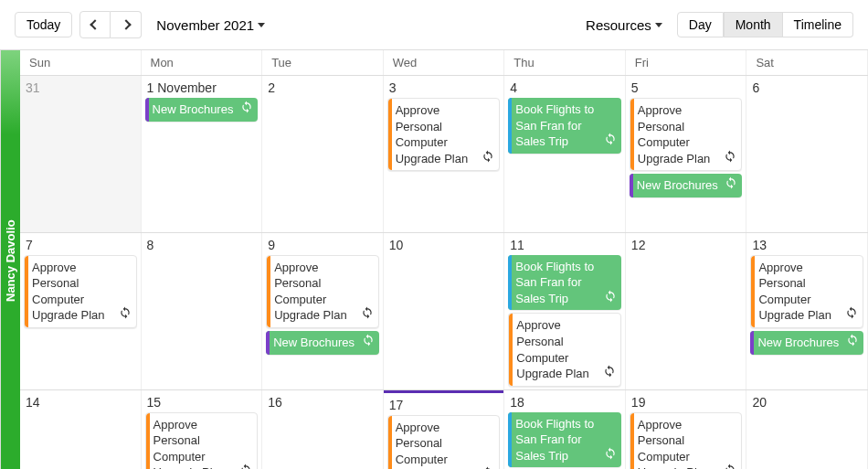  I want to click on day-cell: 7 Approve Personal Computer Upgrade Plan, so click(80, 311).